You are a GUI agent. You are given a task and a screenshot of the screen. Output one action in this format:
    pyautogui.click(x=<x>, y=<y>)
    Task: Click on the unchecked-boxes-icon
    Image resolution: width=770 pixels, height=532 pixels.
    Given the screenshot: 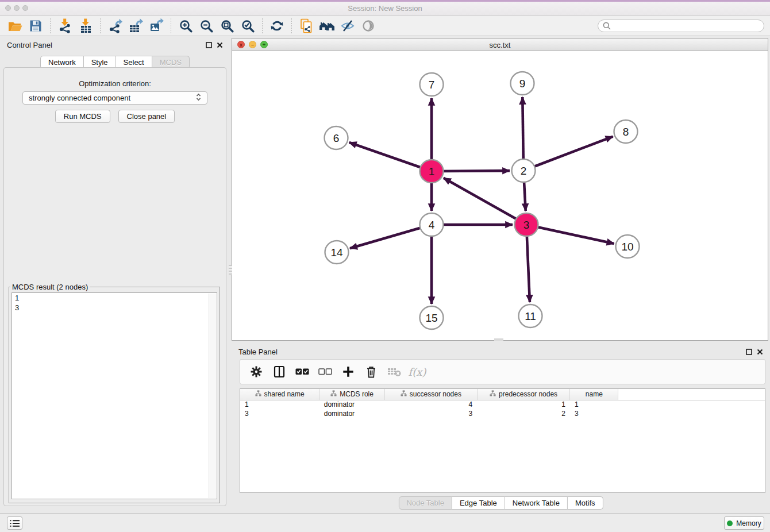 What is the action you would take?
    pyautogui.click(x=325, y=372)
    